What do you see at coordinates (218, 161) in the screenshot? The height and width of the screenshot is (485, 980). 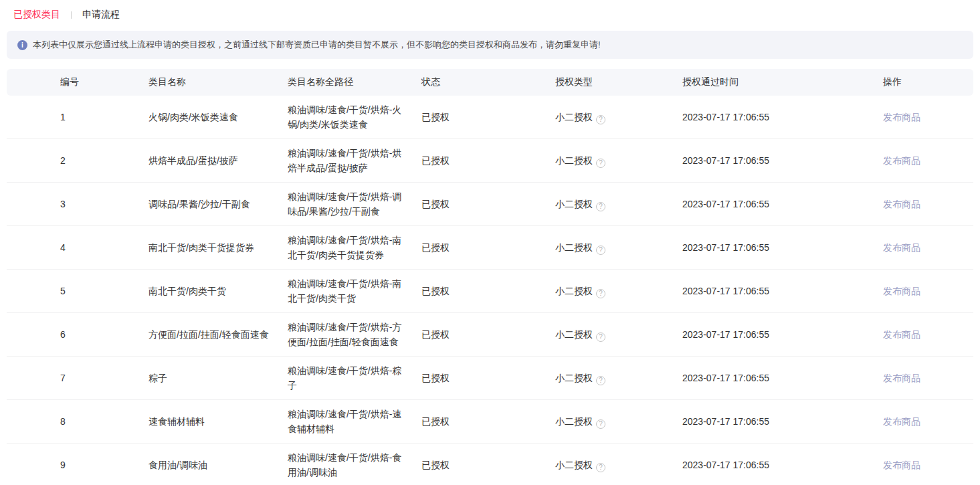 I see `row-category-name: 烘焙半成品/蛋挞/披萨` at bounding box center [218, 161].